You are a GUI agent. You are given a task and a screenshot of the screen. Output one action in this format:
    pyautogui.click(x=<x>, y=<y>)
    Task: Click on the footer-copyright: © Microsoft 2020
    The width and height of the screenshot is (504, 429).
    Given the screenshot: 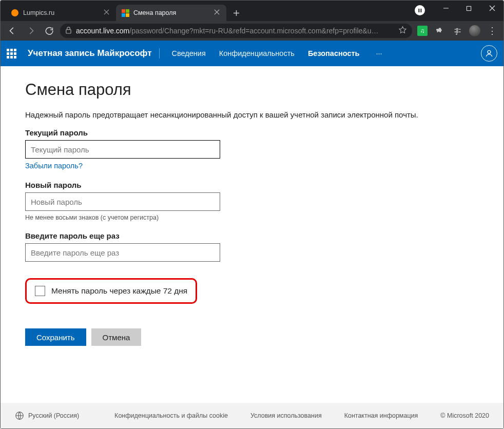 What is the action you would take?
    pyautogui.click(x=465, y=416)
    